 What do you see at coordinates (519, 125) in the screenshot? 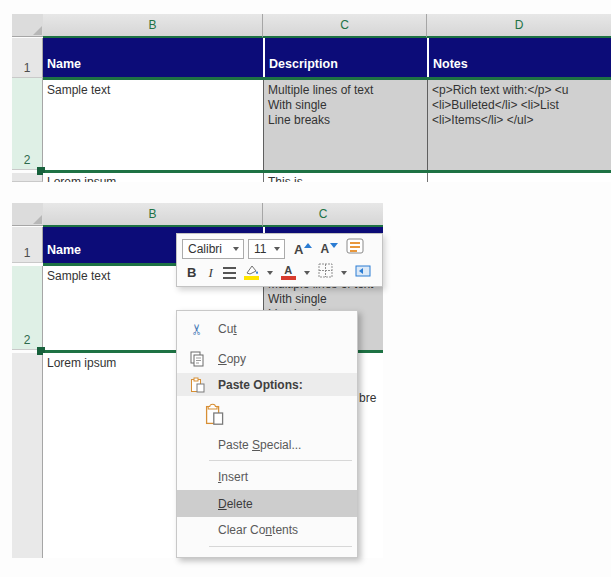
I see `cell-d2: <p>Rich text with:</p> <u <li>Bulleted</…` at bounding box center [519, 125].